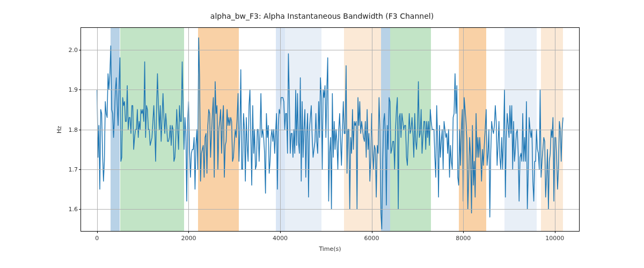  Describe the element at coordinates (330, 249) in the screenshot. I see `chart-x-axis-label: Time(s)` at that location.